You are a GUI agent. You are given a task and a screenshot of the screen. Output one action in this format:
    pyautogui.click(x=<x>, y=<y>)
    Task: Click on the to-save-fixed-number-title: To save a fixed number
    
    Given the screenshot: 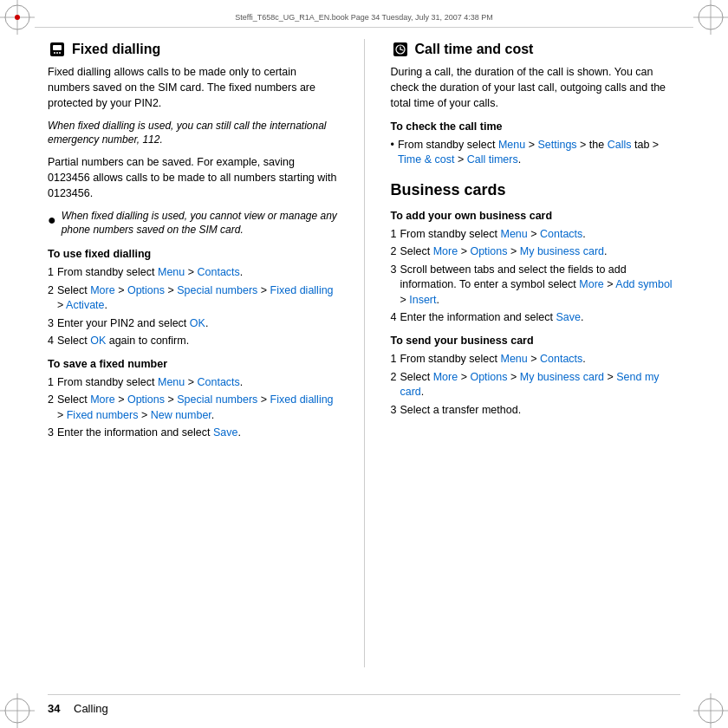 What is the action you would take?
    pyautogui.click(x=192, y=364)
    